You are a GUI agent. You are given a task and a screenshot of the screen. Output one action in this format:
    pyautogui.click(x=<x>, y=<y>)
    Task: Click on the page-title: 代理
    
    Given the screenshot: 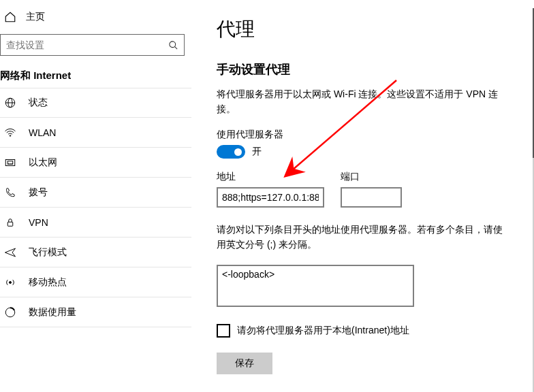 What is the action you would take?
    pyautogui.click(x=366, y=29)
    